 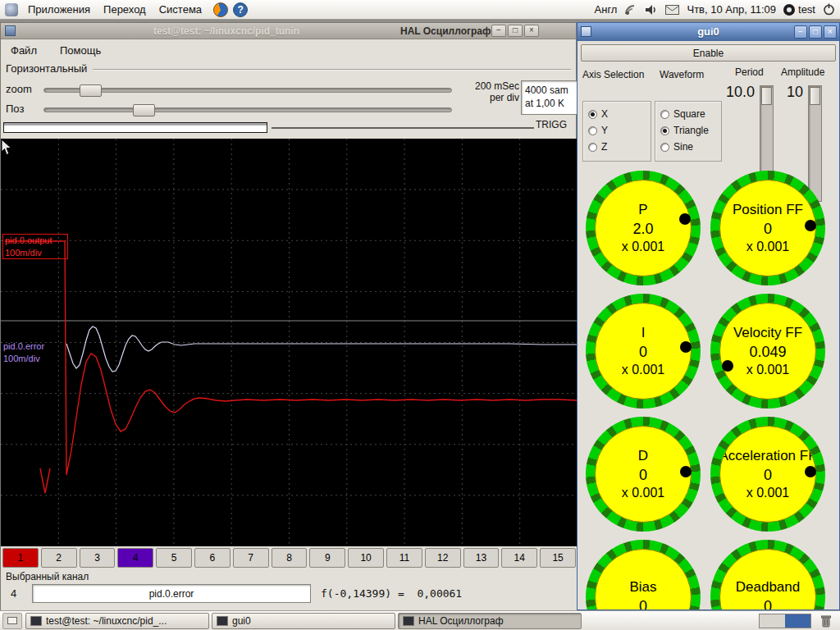 What do you see at coordinates (171, 594) in the screenshot?
I see `channel-name-input: pid.0.error` at bounding box center [171, 594].